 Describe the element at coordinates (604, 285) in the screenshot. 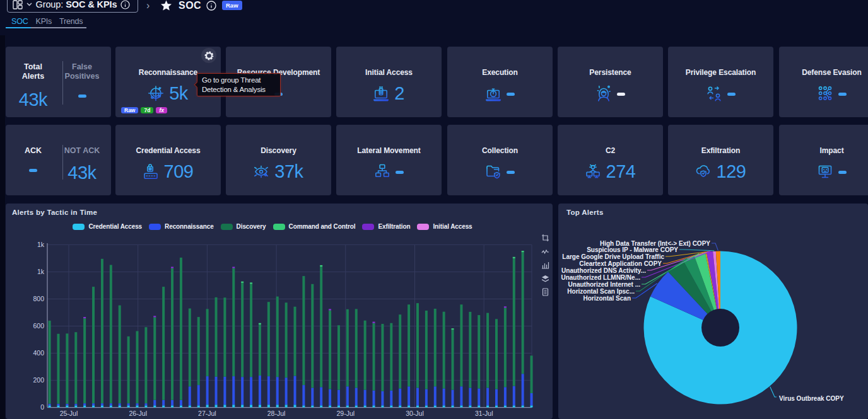

I see `svg-text: Unauthorized Internet ...` at that location.